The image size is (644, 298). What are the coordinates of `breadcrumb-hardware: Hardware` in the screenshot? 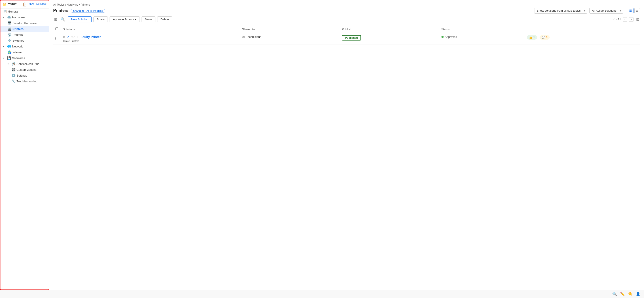 It's located at (72, 5).